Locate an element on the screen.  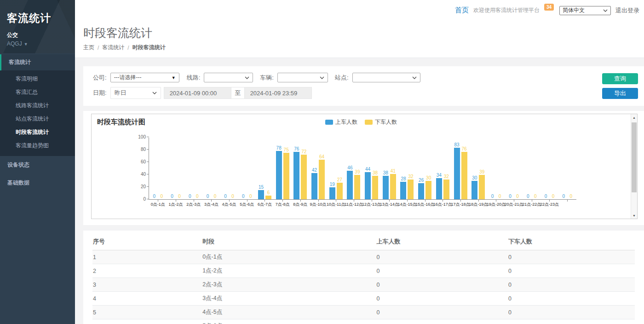
bar-value-label: 72 is located at coordinates (304, 152).